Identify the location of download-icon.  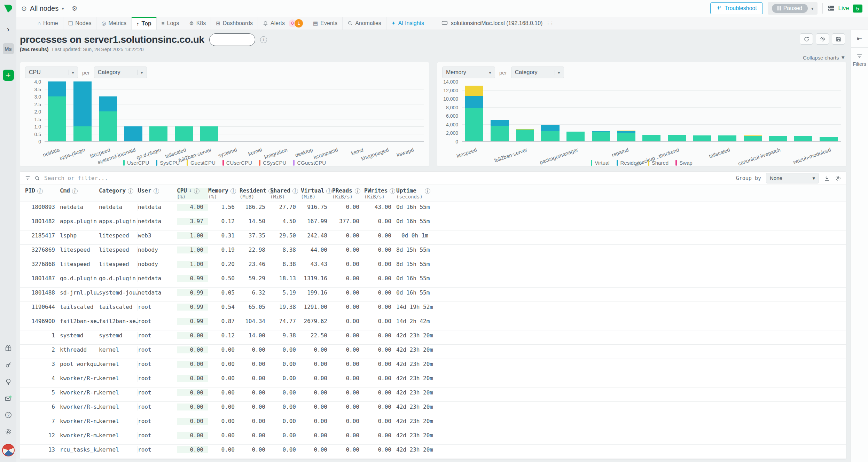
(827, 178).